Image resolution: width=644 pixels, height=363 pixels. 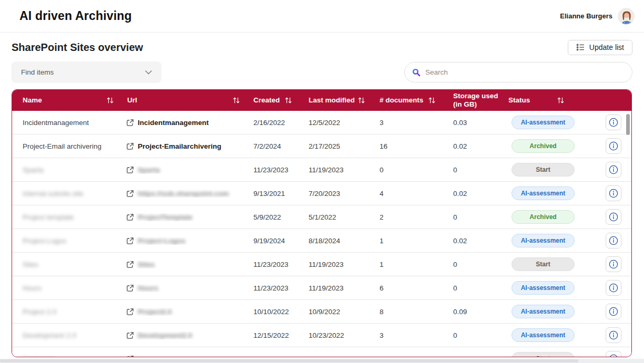 What do you see at coordinates (414, 217) in the screenshot?
I see `documents-count: 2` at bounding box center [414, 217].